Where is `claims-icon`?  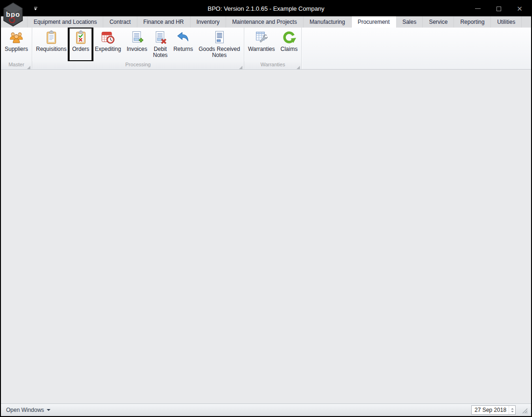
claims-icon is located at coordinates (289, 37).